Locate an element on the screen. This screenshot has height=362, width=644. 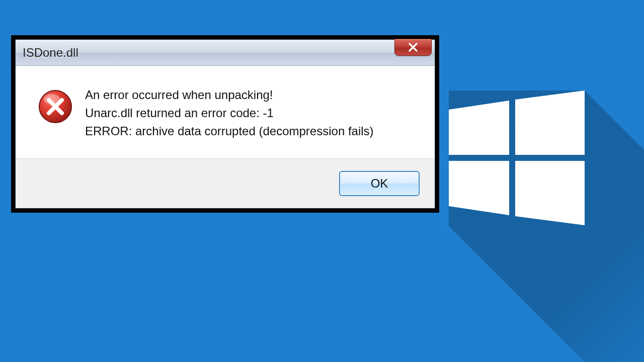
close-button is located at coordinates (413, 47).